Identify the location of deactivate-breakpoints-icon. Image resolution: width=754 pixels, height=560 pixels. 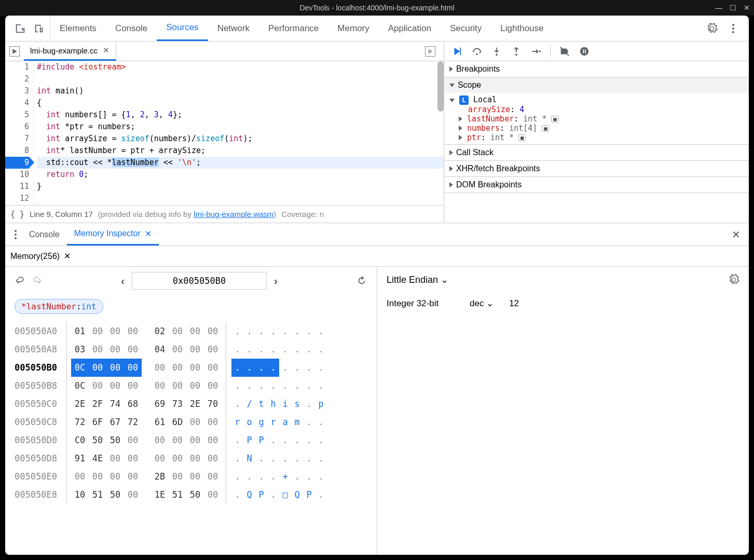
(565, 51).